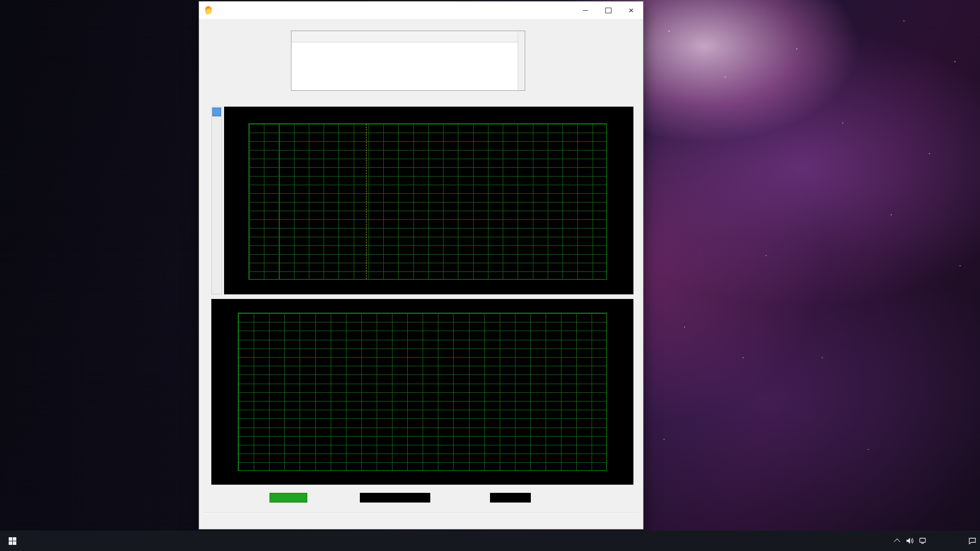 The width and height of the screenshot is (980, 551). Describe the element at coordinates (422, 499) in the screenshot. I see `status-row` at that location.